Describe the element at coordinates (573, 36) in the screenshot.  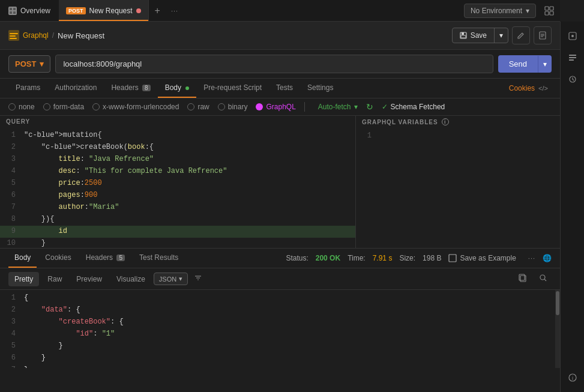
I see `sidebar-environment-icon` at that location.